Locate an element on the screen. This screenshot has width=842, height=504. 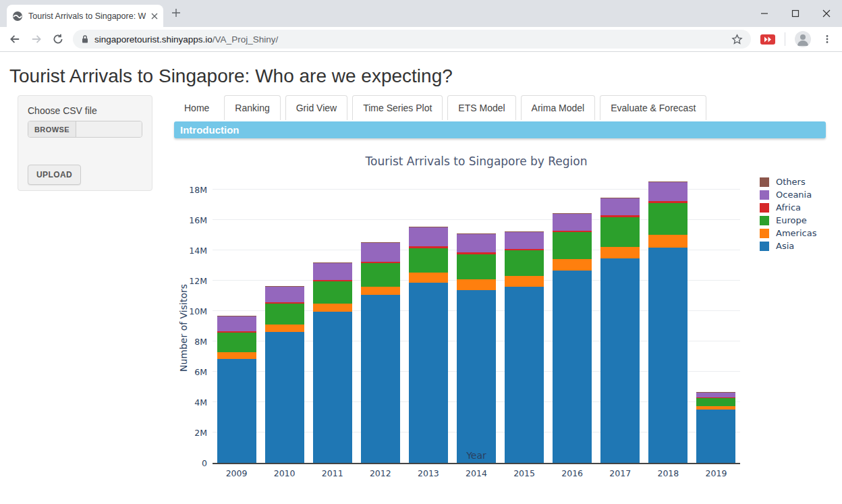
bar-segment-others-2014 is located at coordinates (476, 233).